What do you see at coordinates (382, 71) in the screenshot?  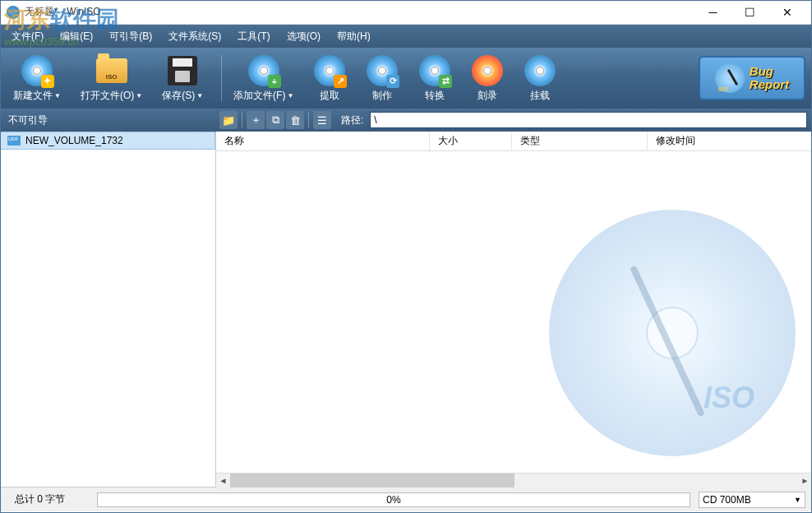 I see `make-icon: ⟳` at bounding box center [382, 71].